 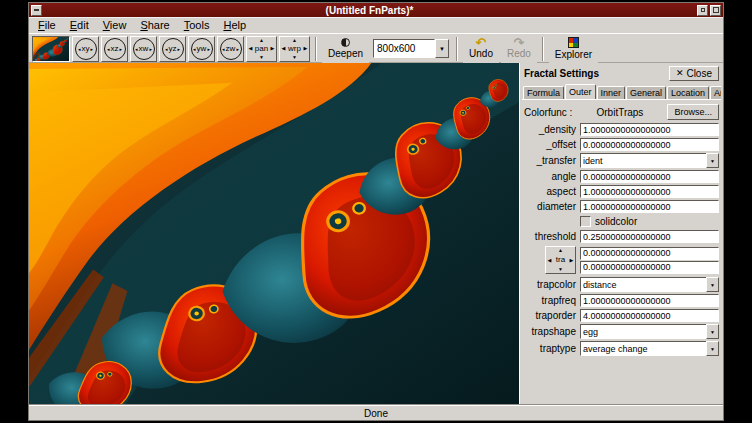 I want to click on solidcolor-checkbox: solidcolor, so click(x=650, y=222).